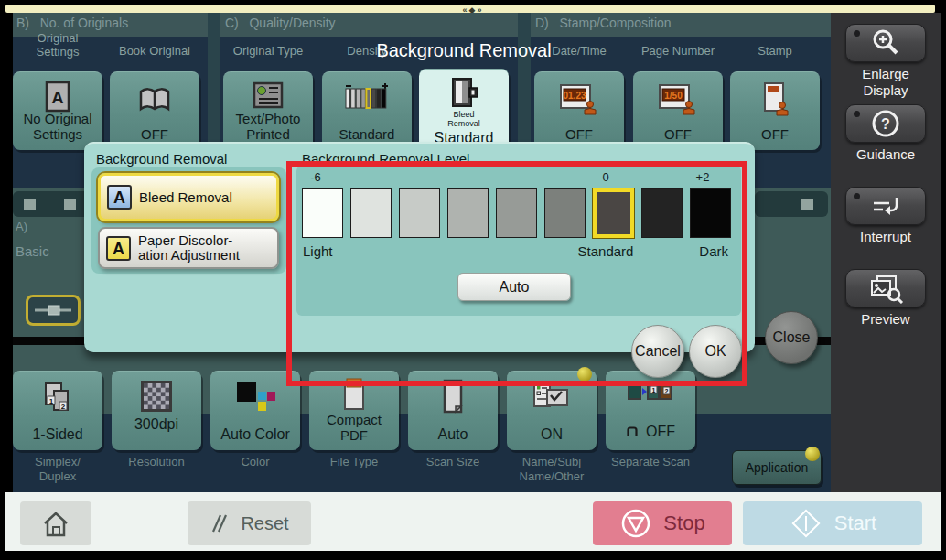  What do you see at coordinates (367, 111) in the screenshot?
I see `density-button: Standard` at bounding box center [367, 111].